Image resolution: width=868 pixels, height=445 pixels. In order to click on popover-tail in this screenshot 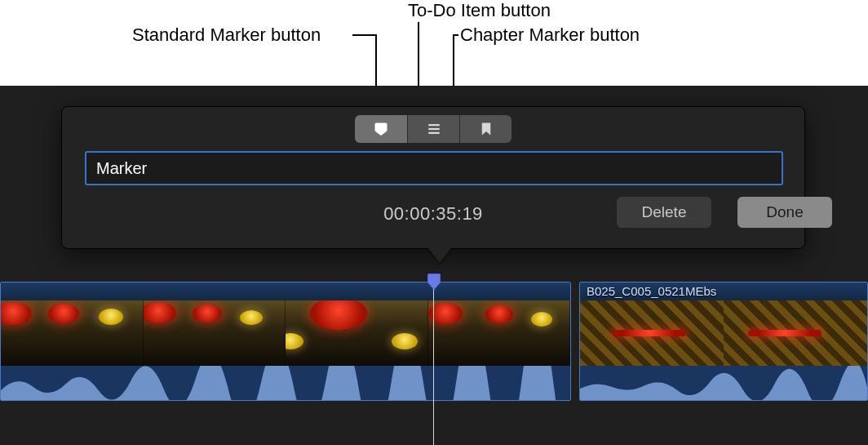, I will do `click(440, 256)`.